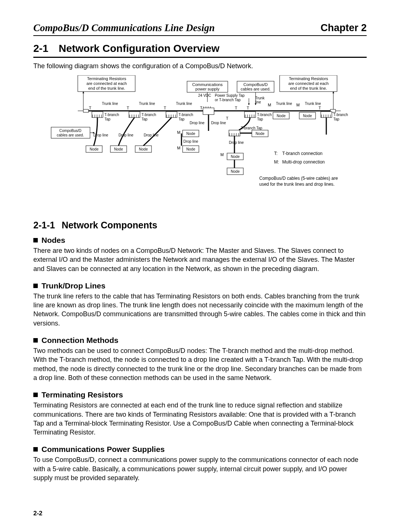 The image size is (400, 532). Describe the element at coordinates (200, 254) in the screenshot. I see `topic-nodes: Nodes There are two kinds of nodes on a …` at that location.